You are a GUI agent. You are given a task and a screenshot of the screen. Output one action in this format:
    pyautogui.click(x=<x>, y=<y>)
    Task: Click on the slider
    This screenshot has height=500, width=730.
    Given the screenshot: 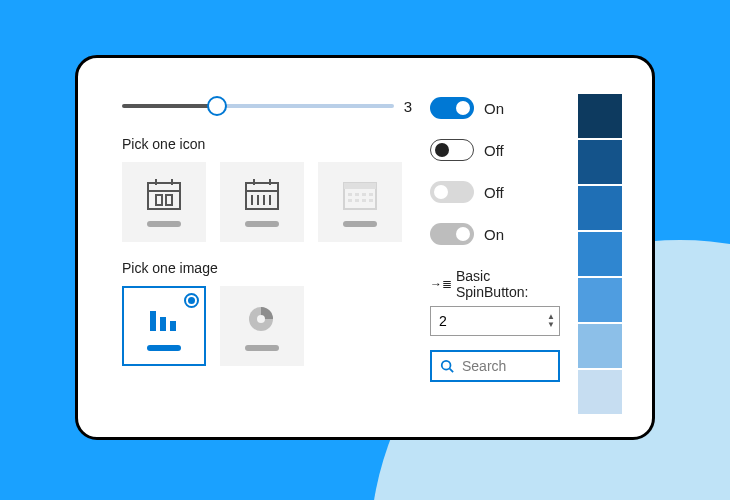 What is the action you would take?
    pyautogui.click(x=258, y=106)
    